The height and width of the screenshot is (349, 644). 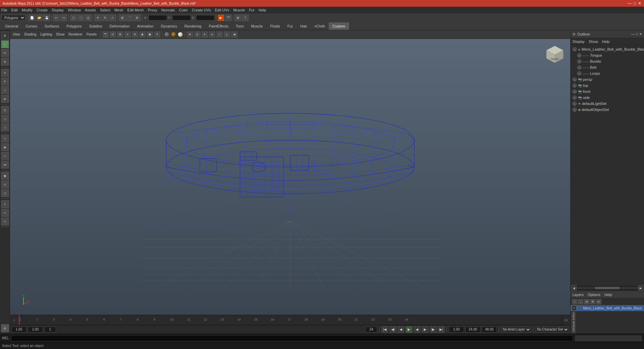 I want to click on shelf-tab-rendering: Rendering, so click(x=193, y=26).